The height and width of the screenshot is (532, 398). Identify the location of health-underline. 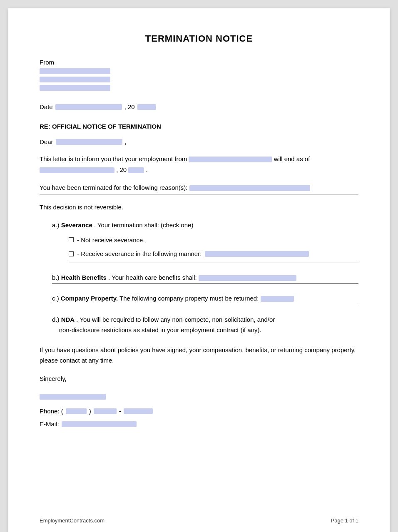
(205, 284).